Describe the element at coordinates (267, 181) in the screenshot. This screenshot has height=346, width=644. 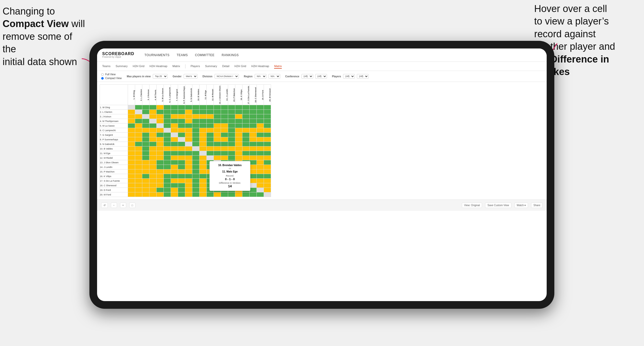
I see `cell-r17-c20` at that location.